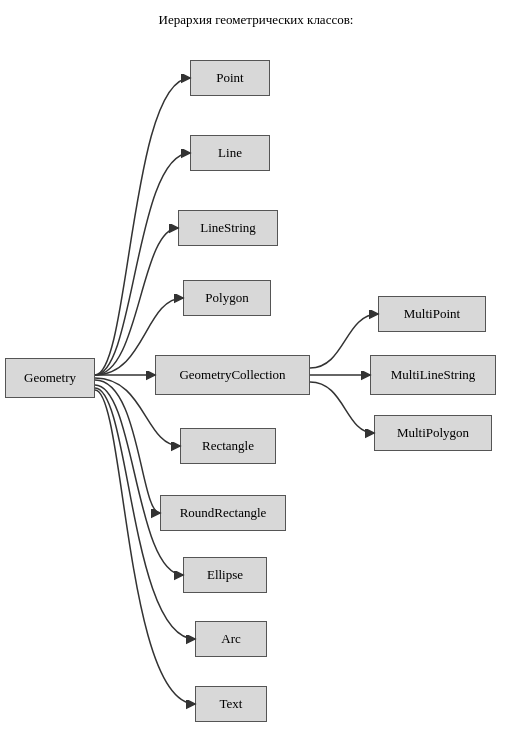 The height and width of the screenshot is (737, 512). What do you see at coordinates (230, 78) in the screenshot?
I see `node-point: Point` at bounding box center [230, 78].